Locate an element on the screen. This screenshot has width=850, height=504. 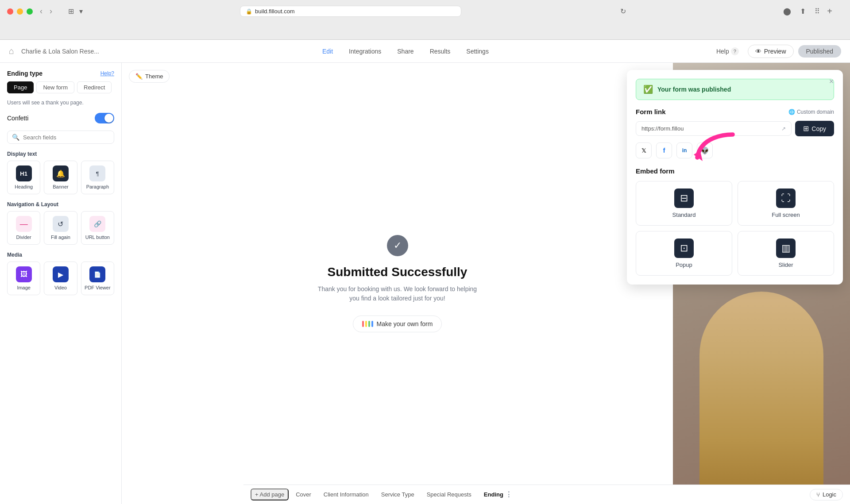
help-link: Help? is located at coordinates (107, 73).